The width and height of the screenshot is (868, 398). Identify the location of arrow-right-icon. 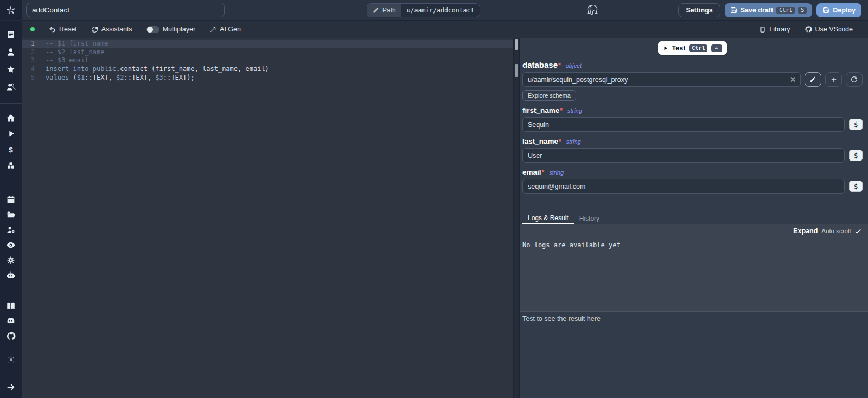
(11, 387).